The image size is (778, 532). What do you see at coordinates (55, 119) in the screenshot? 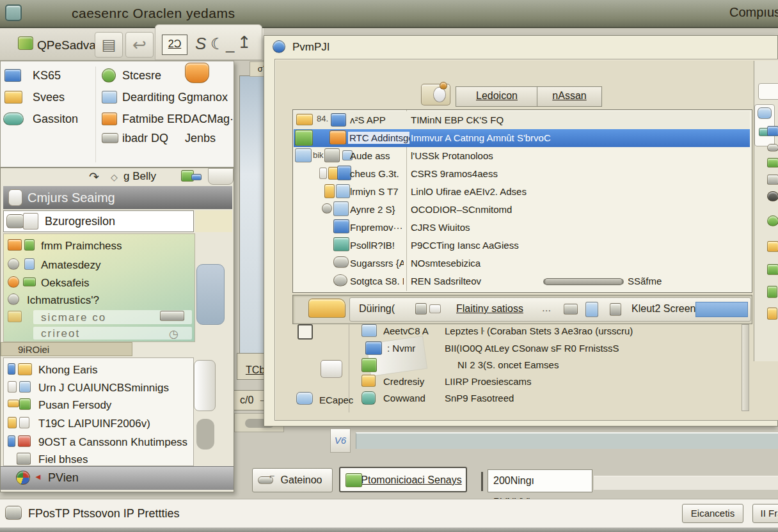
I see `menu-item-label: Gassiton` at bounding box center [55, 119].